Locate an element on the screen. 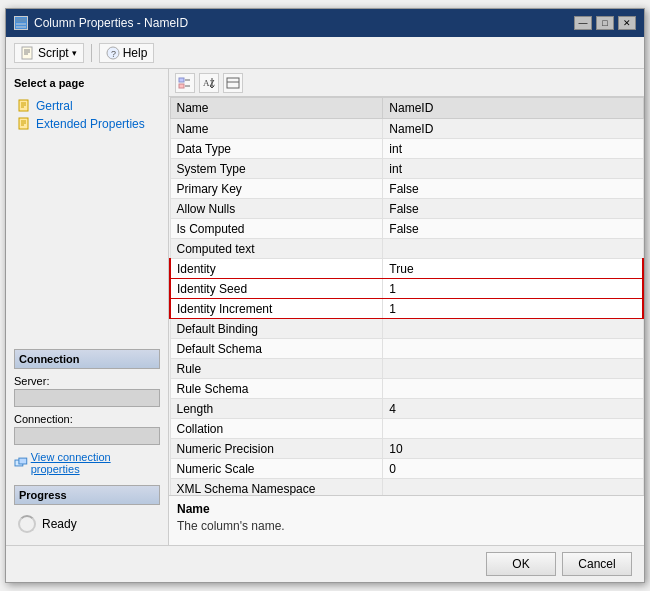  prop-name-cell: Rule Schema is located at coordinates (276, 389).